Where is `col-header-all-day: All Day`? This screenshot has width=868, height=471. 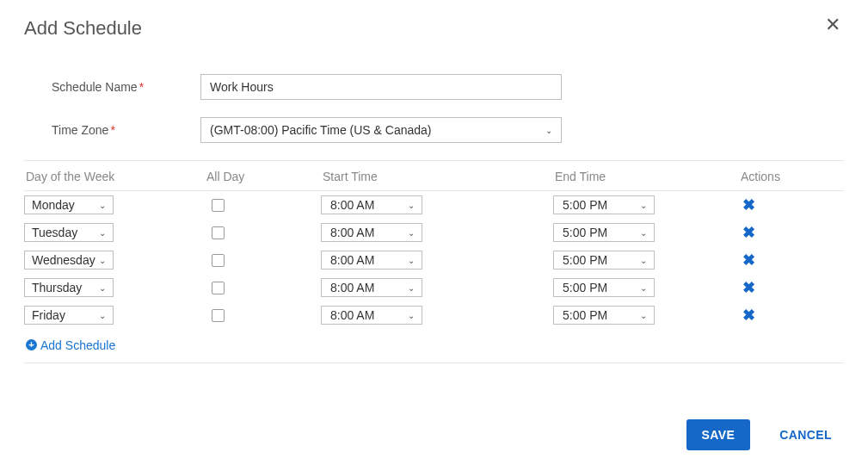 col-header-all-day: All Day is located at coordinates (265, 177).